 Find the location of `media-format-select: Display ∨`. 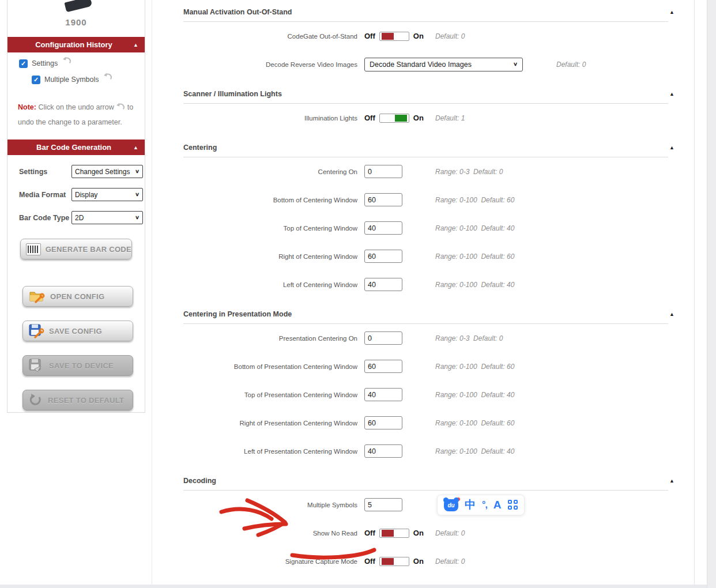

media-format-select: Display ∨ is located at coordinates (107, 195).